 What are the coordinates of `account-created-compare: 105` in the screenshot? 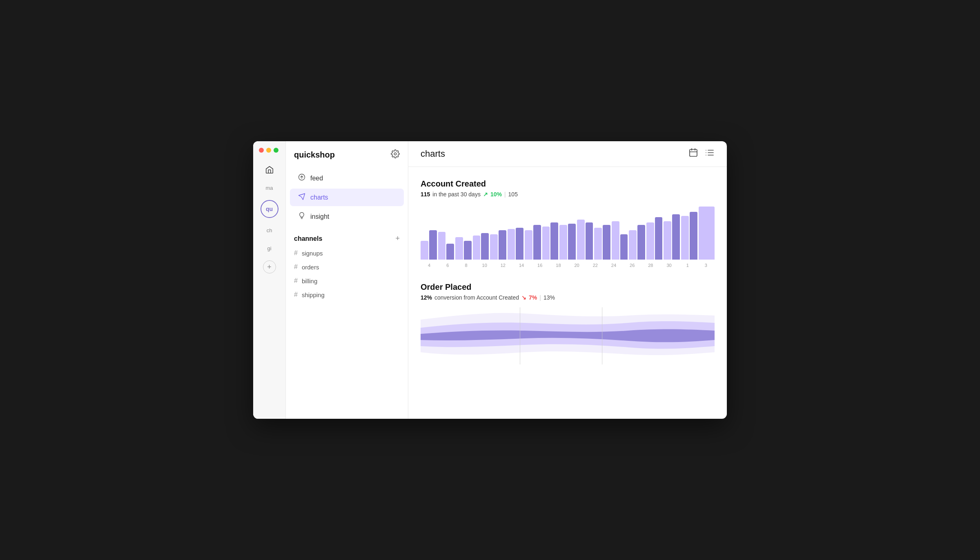 It's located at (513, 194).